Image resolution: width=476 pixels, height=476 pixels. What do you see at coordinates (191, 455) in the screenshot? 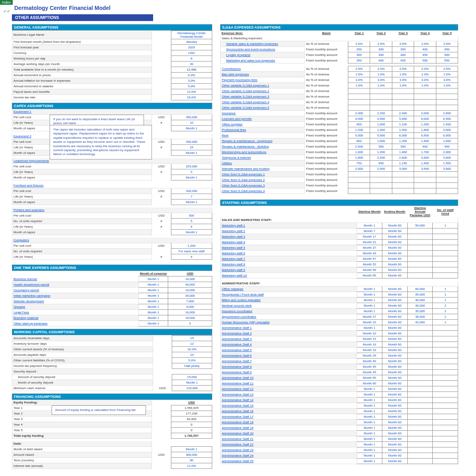
I see `input-cell: 300,000` at bounding box center [191, 455].